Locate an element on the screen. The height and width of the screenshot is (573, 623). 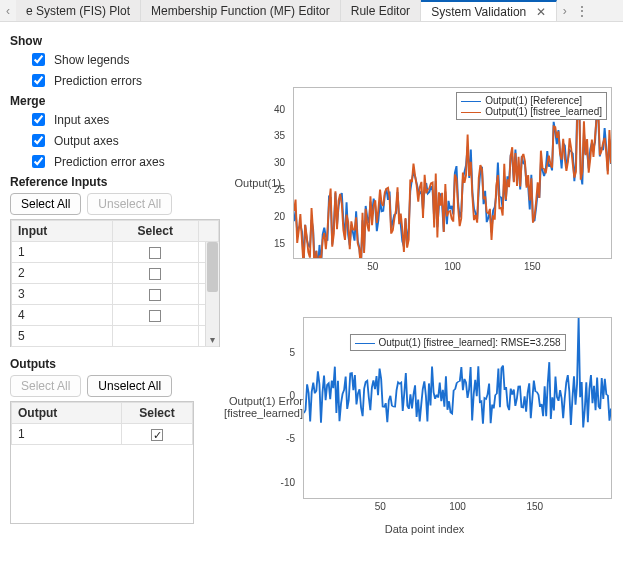
table-row: 3 is located at coordinates (116, 294).